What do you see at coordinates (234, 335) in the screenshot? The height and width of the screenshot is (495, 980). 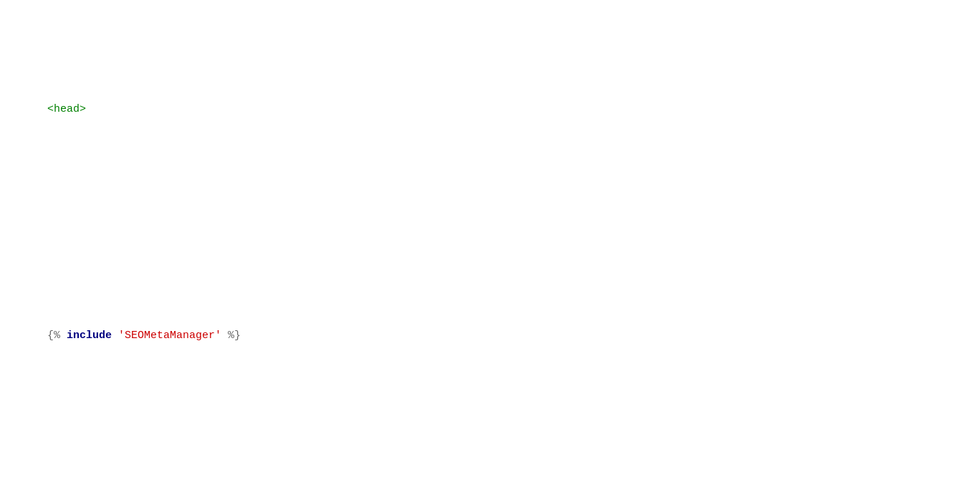 I see `liquid-delim-close: %}` at bounding box center [234, 335].